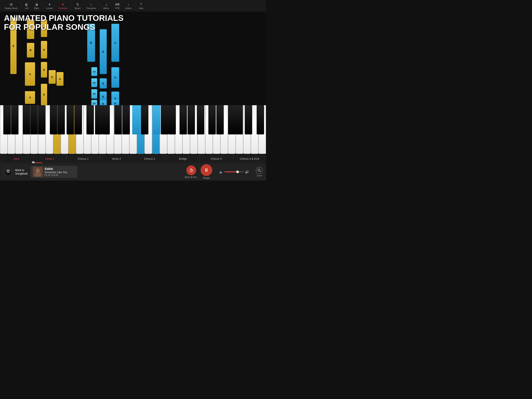 The height and width of the screenshot is (399, 532). Describe the element at coordinates (27, 6) in the screenshot. I see `toolbar-left: ◐ Left` at that location.